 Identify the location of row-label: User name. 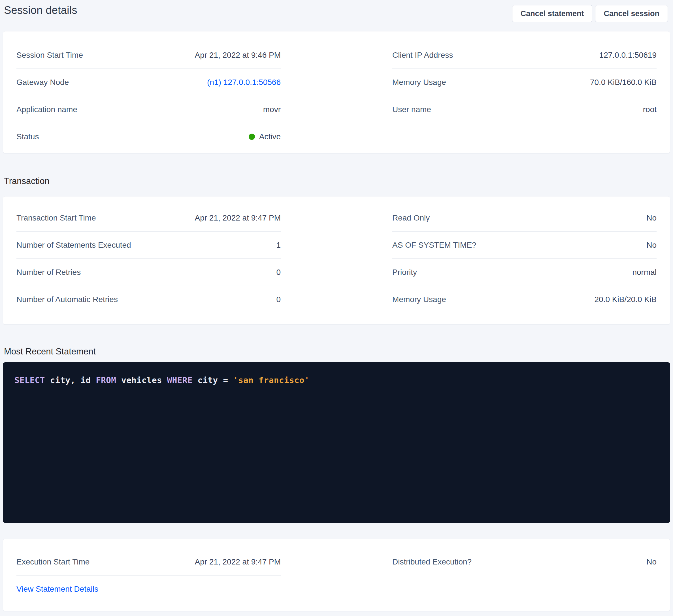
(412, 109).